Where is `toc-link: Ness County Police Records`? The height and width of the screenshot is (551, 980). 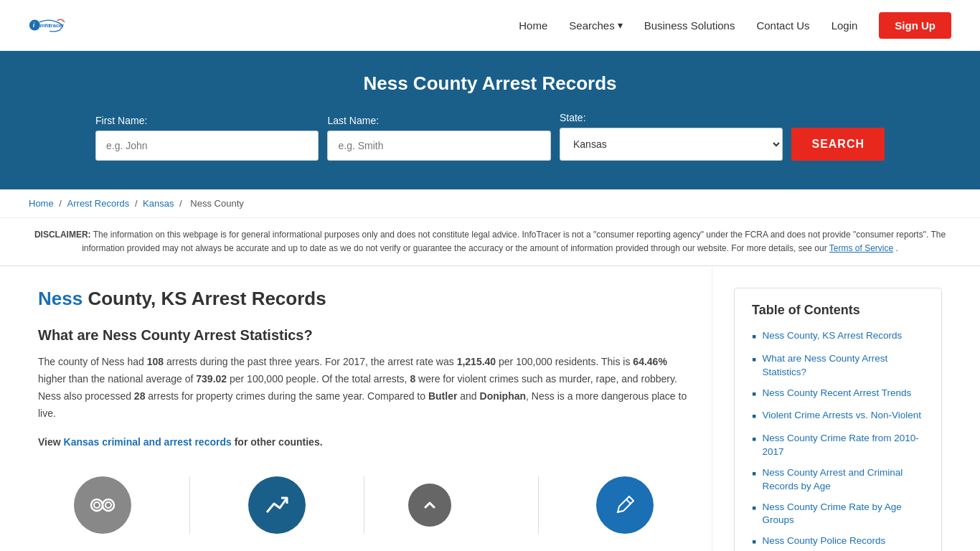
toc-link: Ness County Police Records is located at coordinates (824, 541).